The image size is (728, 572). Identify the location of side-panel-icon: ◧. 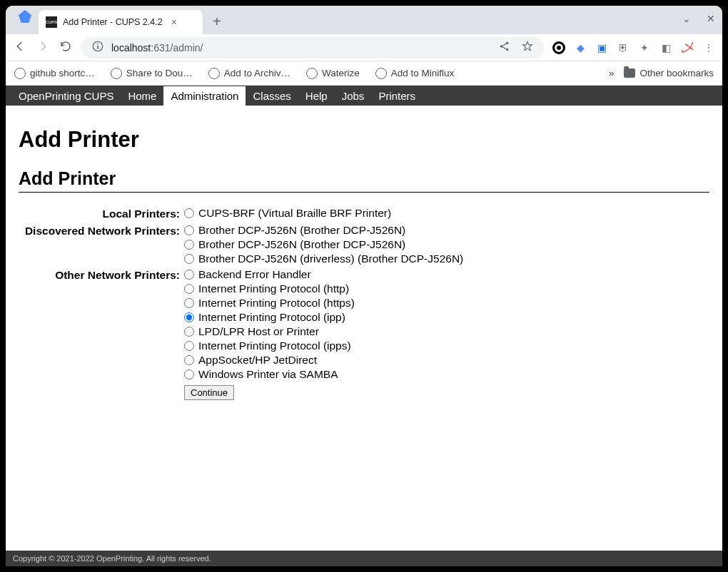
(666, 48).